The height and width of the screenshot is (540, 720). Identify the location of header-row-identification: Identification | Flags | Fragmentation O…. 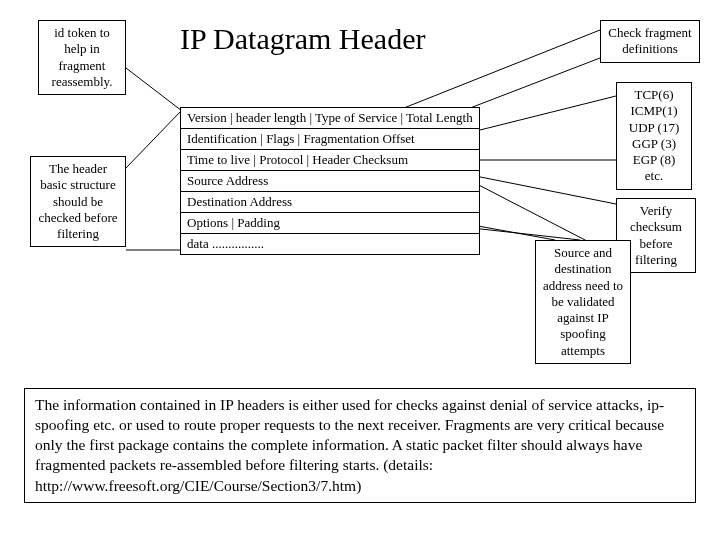
(330, 138).